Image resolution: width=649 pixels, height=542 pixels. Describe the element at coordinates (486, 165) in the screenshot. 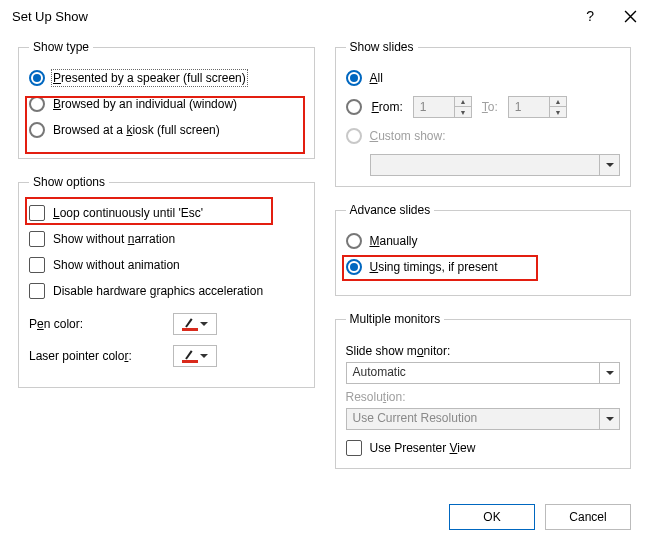

I see `select-value` at that location.